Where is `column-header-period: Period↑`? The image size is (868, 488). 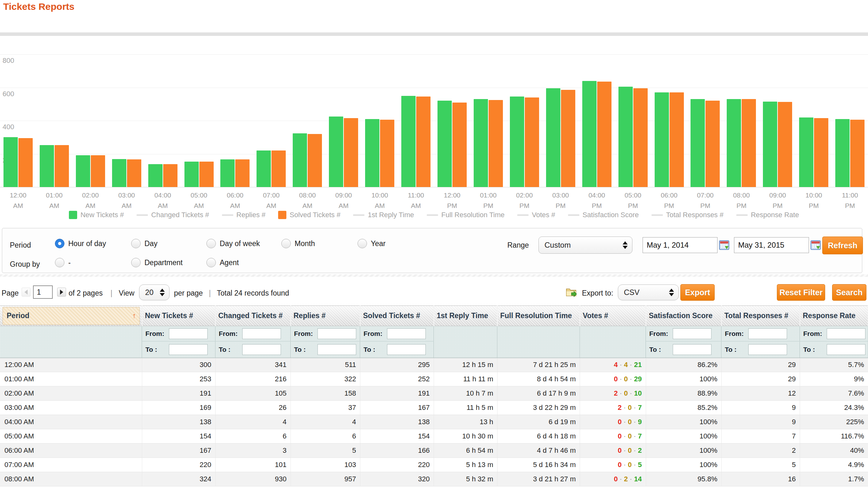 column-header-period: Period↑ is located at coordinates (71, 316).